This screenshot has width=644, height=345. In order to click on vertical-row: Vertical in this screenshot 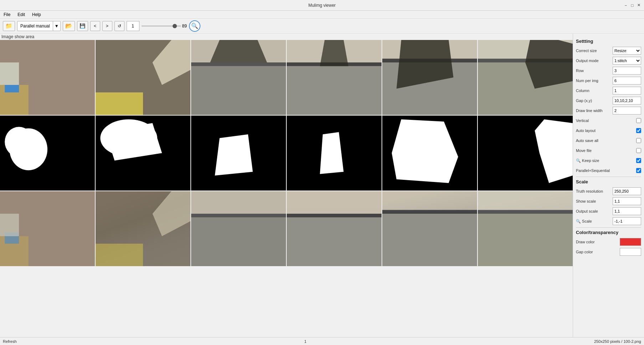, I will do `click(608, 121)`.